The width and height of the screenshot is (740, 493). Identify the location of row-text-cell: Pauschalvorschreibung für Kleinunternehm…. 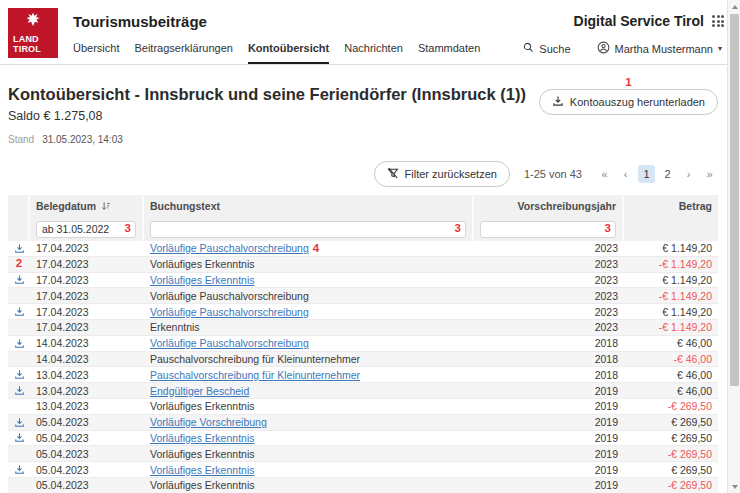
(309, 375).